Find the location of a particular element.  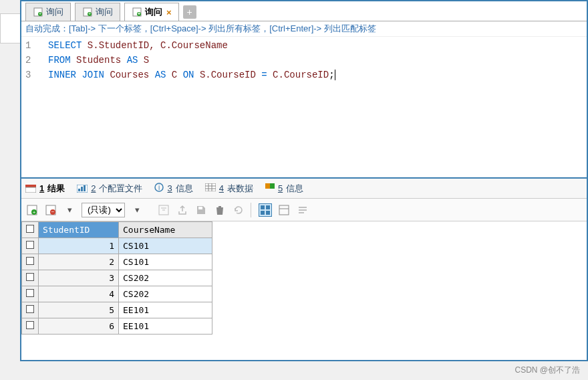

cell-studentid: 3 is located at coordinates (79, 278).